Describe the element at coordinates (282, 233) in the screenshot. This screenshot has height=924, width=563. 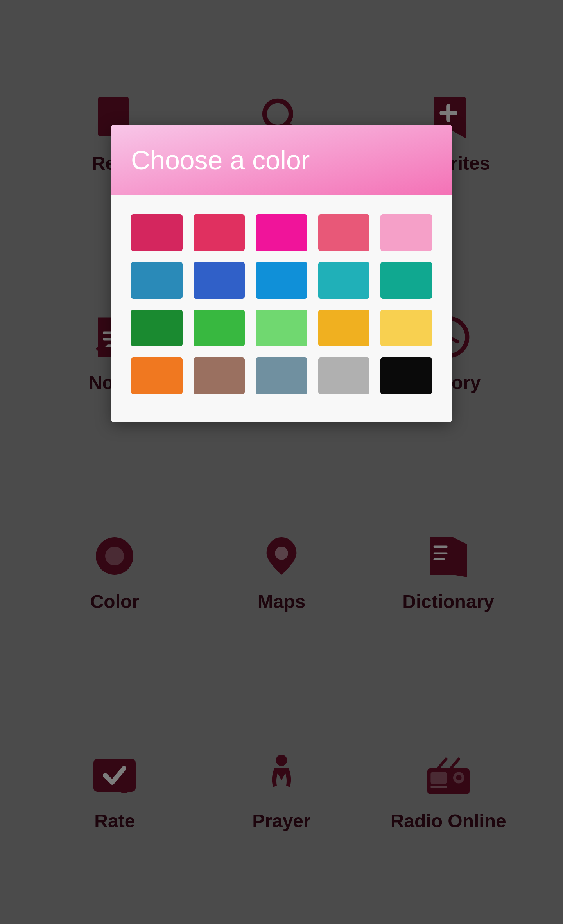
I see `color-swatch-hot-pink` at that location.